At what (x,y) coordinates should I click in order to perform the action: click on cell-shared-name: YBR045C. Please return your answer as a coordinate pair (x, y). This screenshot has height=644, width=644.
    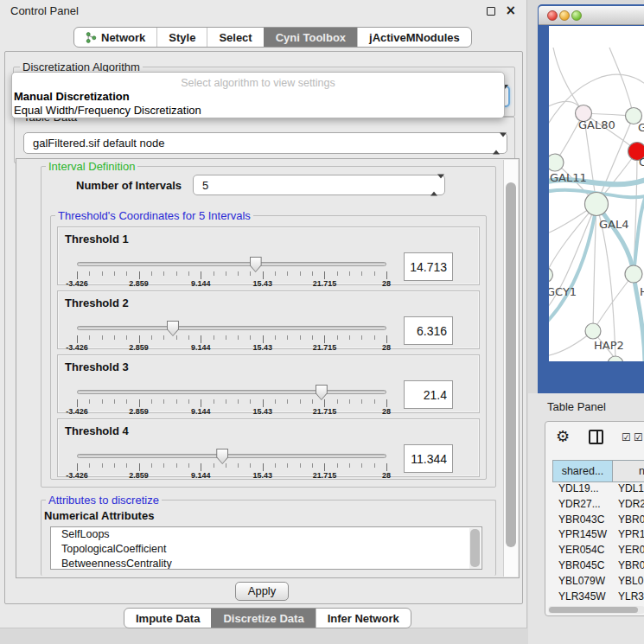
    Looking at the image, I should click on (583, 567).